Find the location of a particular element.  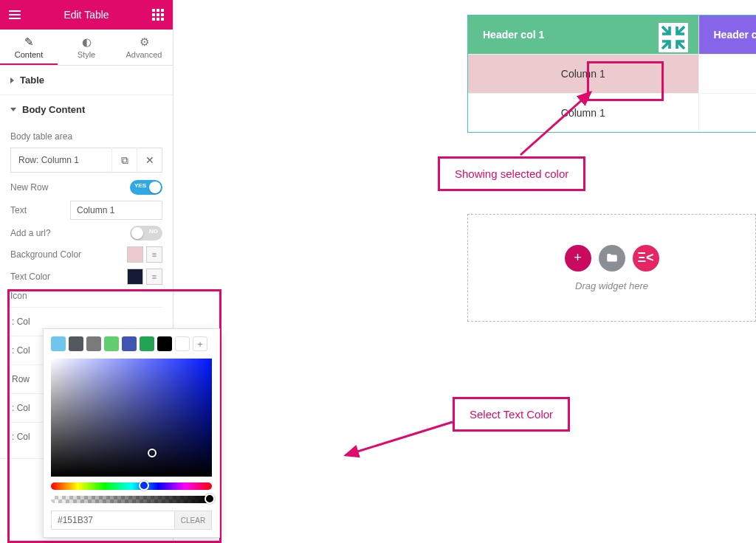

panel-tabs: ✎ Content ◐ Style ⚙ Advanced is located at coordinates (86, 47).